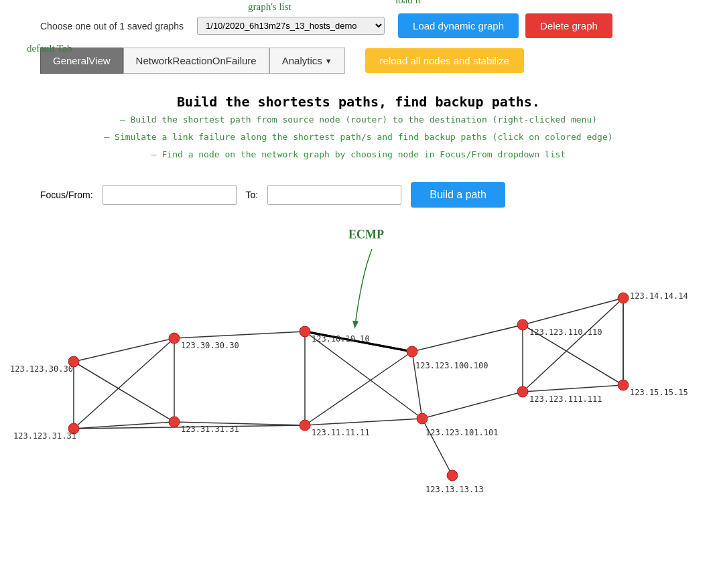  I want to click on node-label: 123.123.31.31, so click(45, 436).